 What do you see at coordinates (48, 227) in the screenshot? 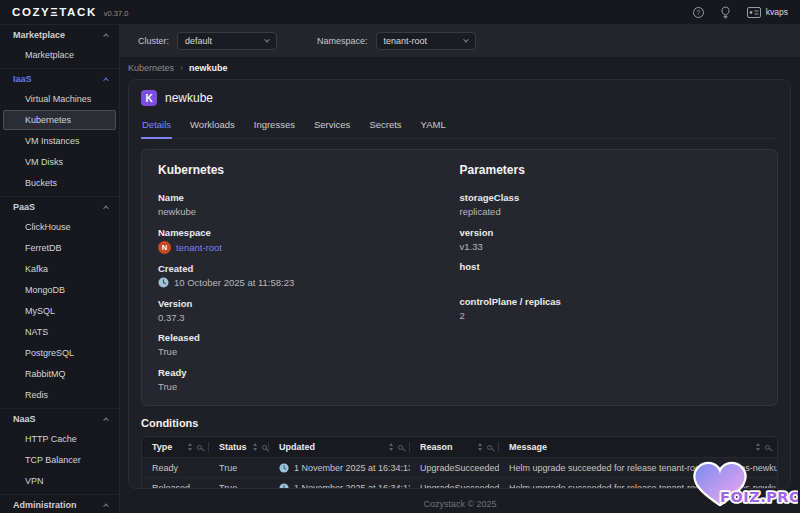
I see `sidebar-item-label: ClickHouse` at bounding box center [48, 227].